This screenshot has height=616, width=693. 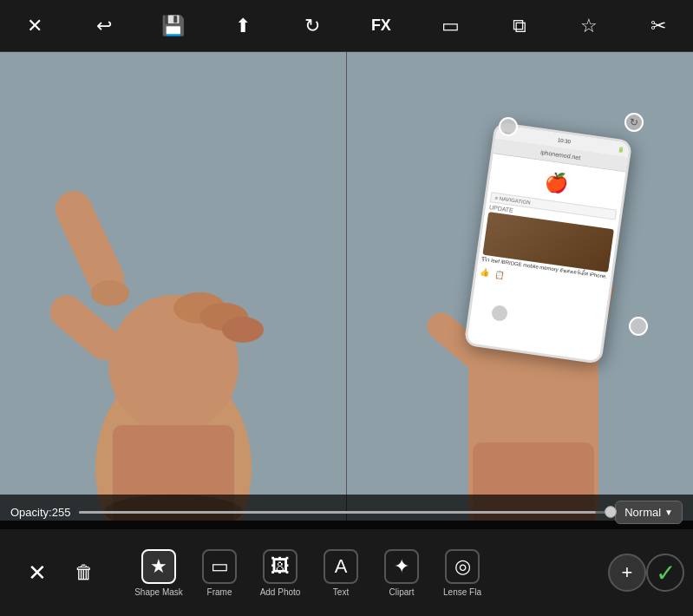 I want to click on frame-button: ▭, so click(x=450, y=26).